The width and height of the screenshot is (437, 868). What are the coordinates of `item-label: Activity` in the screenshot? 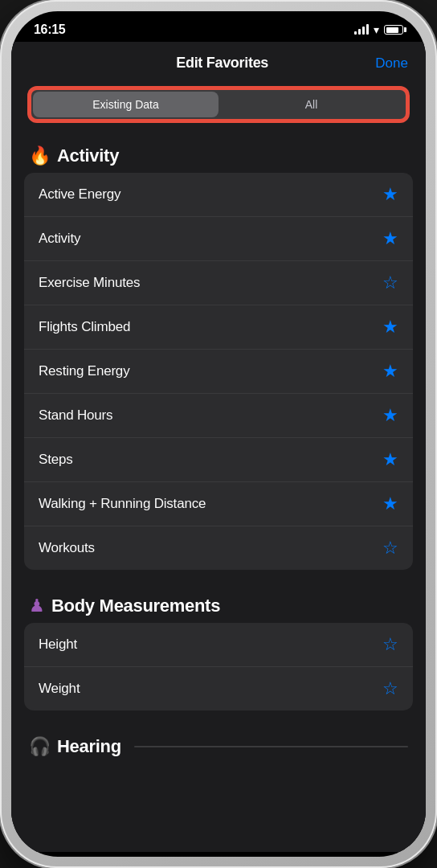 It's located at (59, 239).